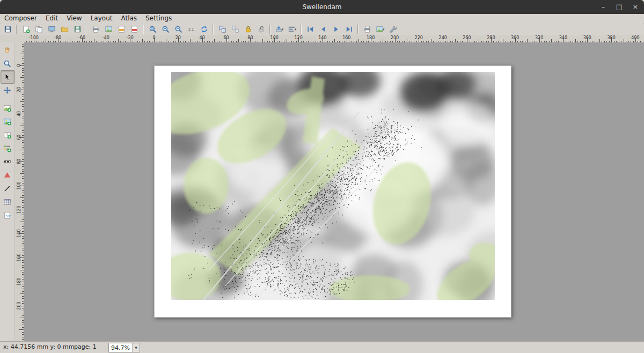 This screenshot has height=353, width=644. Describe the element at coordinates (159, 18) in the screenshot. I see `menu-settings: Settings` at that location.